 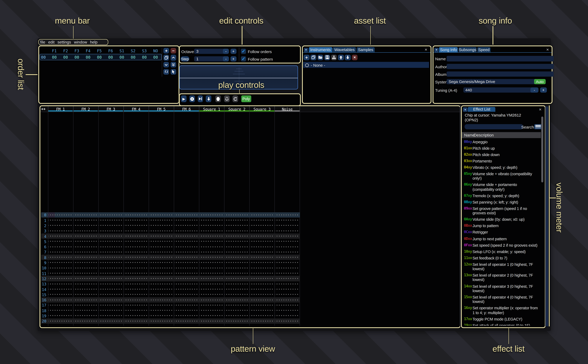 What do you see at coordinates (502, 211) in the screenshot?
I see `effect-list-item: 09xxSet groove pattern (speed 1 if no gr…` at bounding box center [502, 211].